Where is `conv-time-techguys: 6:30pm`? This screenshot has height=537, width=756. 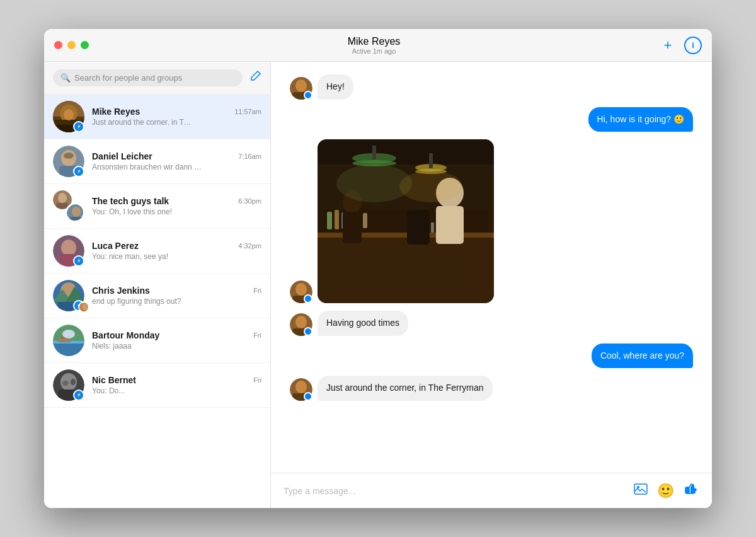 conv-time-techguys: 6:30pm is located at coordinates (249, 201).